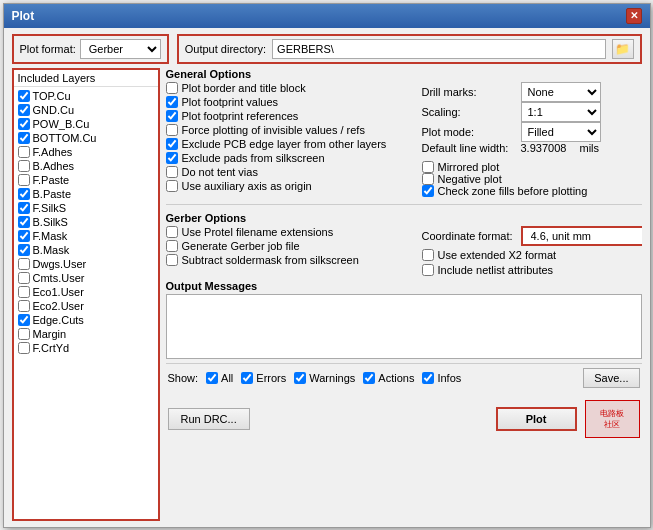  I want to click on gerber-side-option-label: Include netlist attributes, so click(496, 270).